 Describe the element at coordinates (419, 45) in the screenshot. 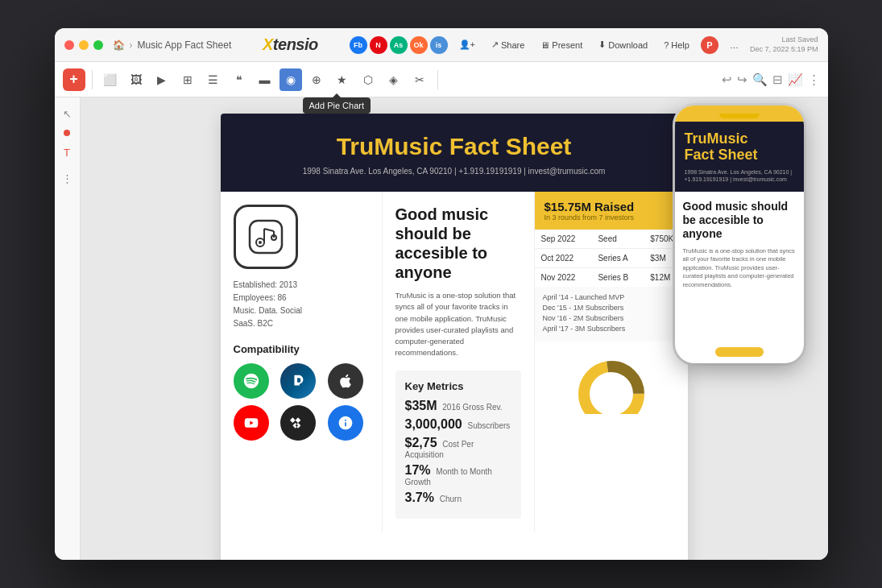

I see `avatar-ok: Ok` at that location.